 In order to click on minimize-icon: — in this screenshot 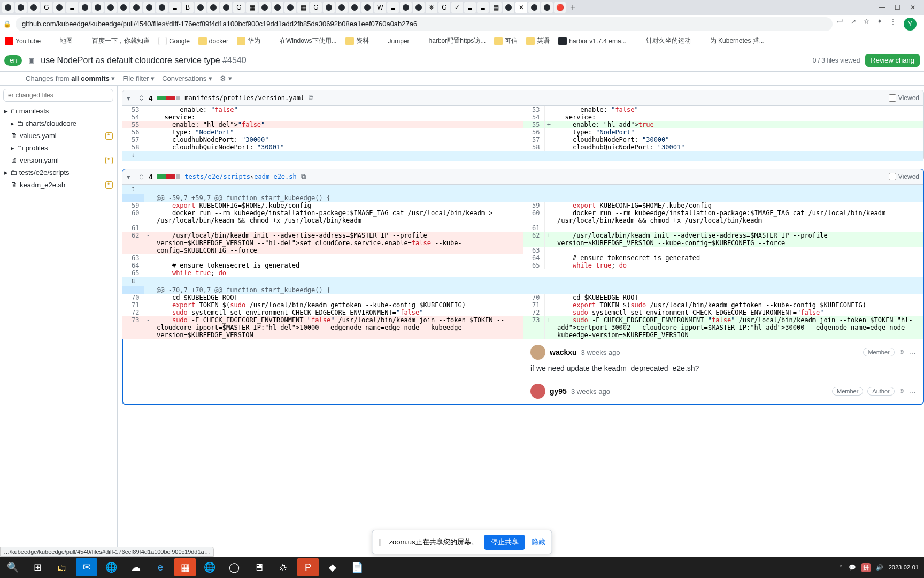, I will do `click(882, 7)`.